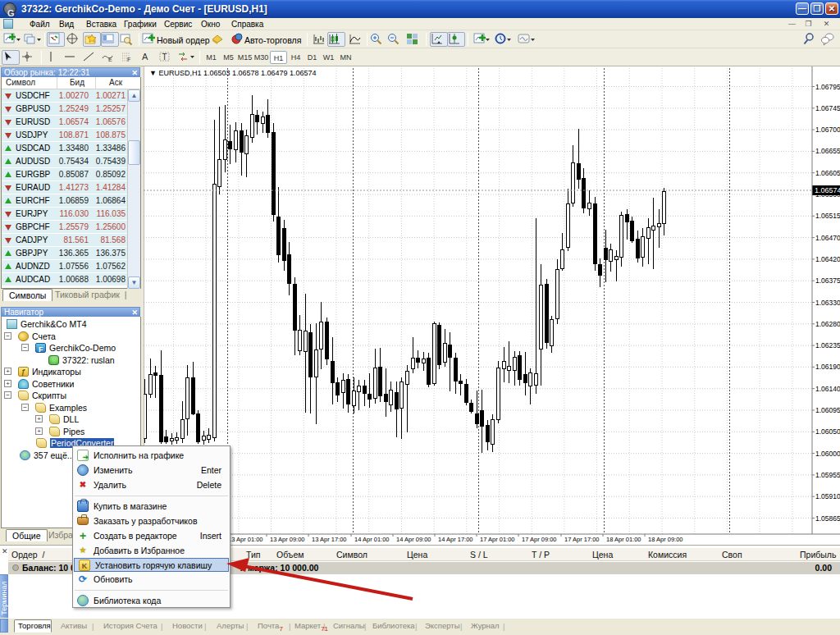  Describe the element at coordinates (828, 389) in the screenshot. I see `svg-text: 1.06140` at that location.